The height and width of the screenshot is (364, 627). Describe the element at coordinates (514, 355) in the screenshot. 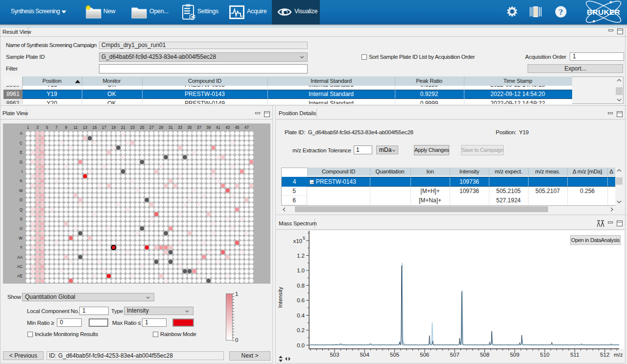

I see `svg-text: 509` at that location.